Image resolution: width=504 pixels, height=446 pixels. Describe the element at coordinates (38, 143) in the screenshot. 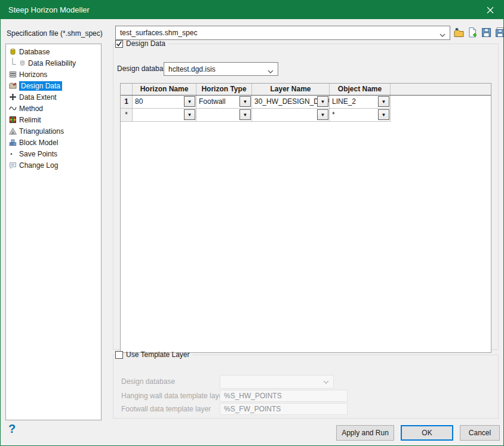

I see `tree-item-label: Block Model` at that location.